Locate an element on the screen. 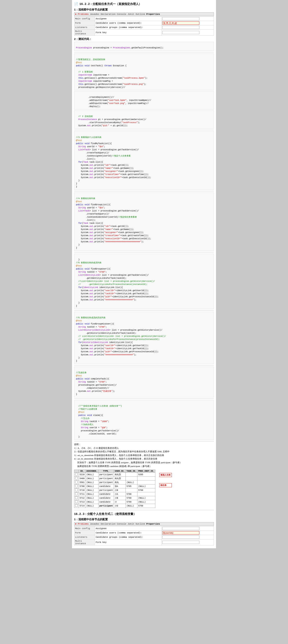 This screenshot has width=288, height=644. candidate-groups2-input-cell is located at coordinates (188, 537).